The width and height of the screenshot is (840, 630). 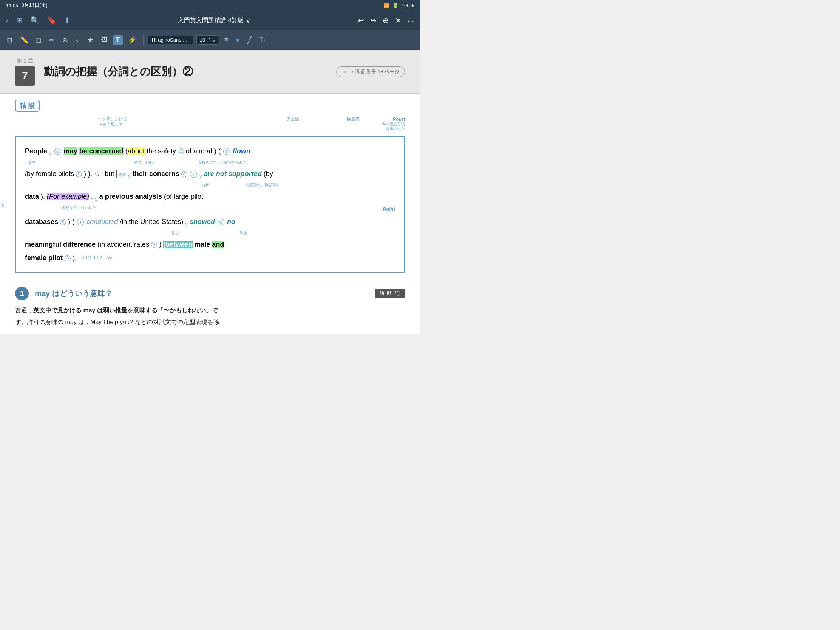 I want to click on bookmark-icon: 🔖, so click(x=52, y=21).